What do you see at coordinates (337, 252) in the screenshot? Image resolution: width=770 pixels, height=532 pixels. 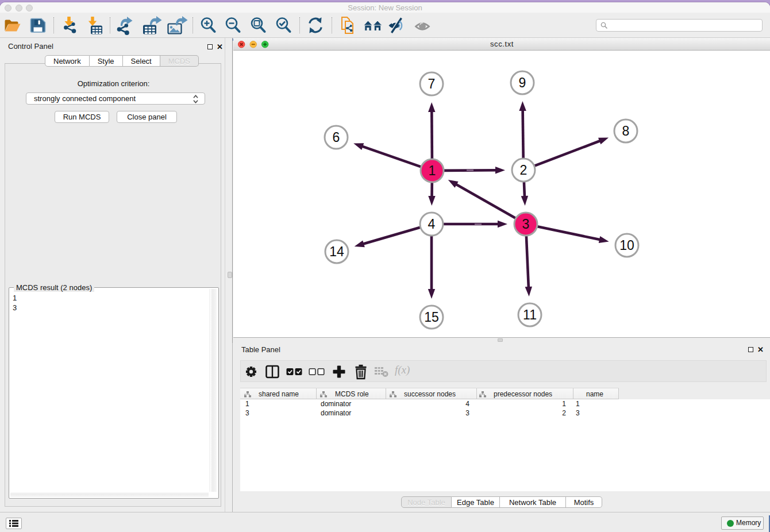 I see `svg-text: 14` at bounding box center [337, 252].